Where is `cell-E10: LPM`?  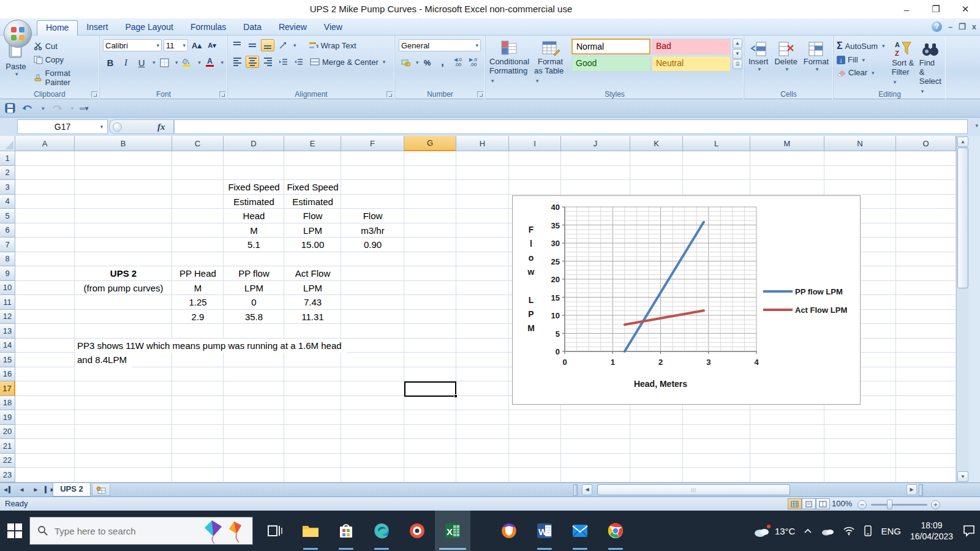
cell-E10: LPM is located at coordinates (312, 288).